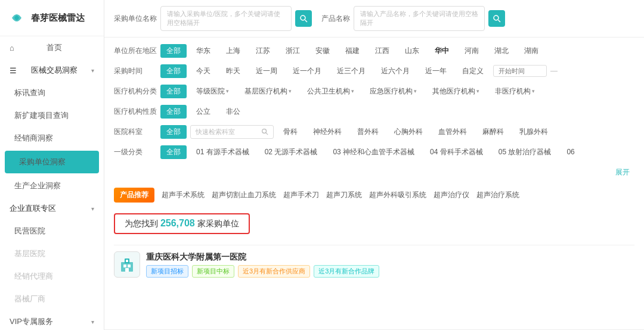 Image resolution: width=644 pixels, height=330 pixels. I want to click on region-shandong-btn: 山东, so click(412, 51).